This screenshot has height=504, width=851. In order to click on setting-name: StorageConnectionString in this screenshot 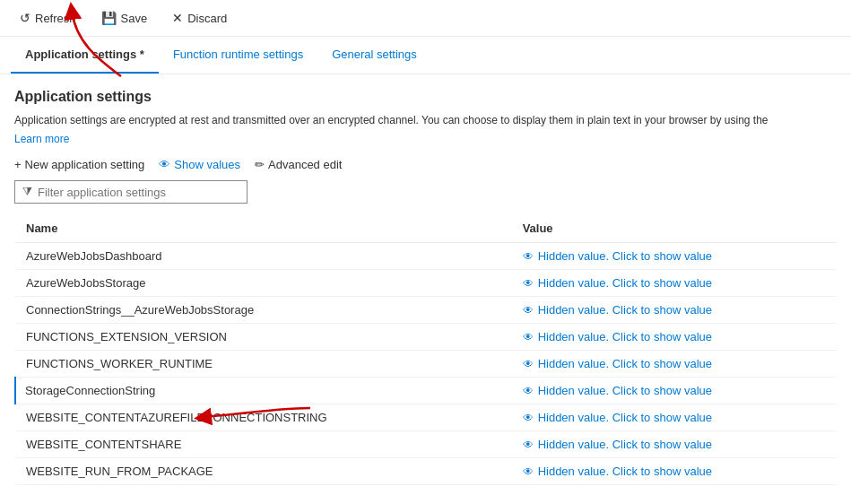, I will do `click(264, 391)`.